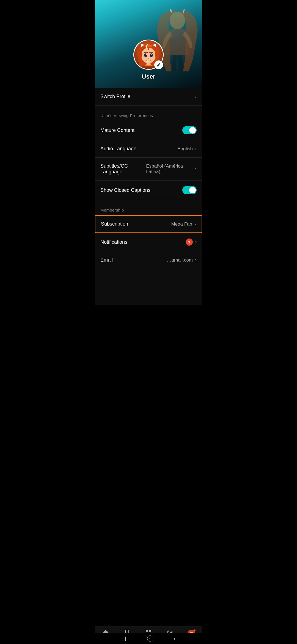 This screenshot has height=644, width=297. What do you see at coordinates (180, 260) in the screenshot?
I see `email-value: …gmail.com` at bounding box center [180, 260].